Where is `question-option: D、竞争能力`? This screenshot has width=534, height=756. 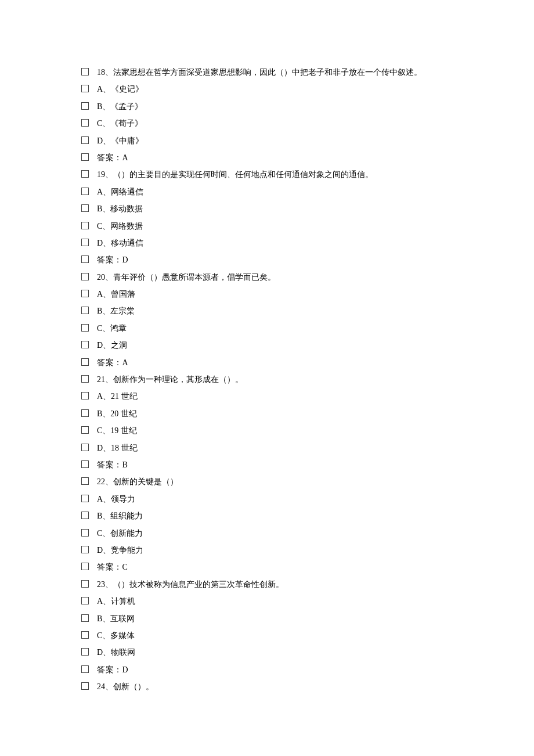
question-option: D、竞争能力 is located at coordinates (267, 550).